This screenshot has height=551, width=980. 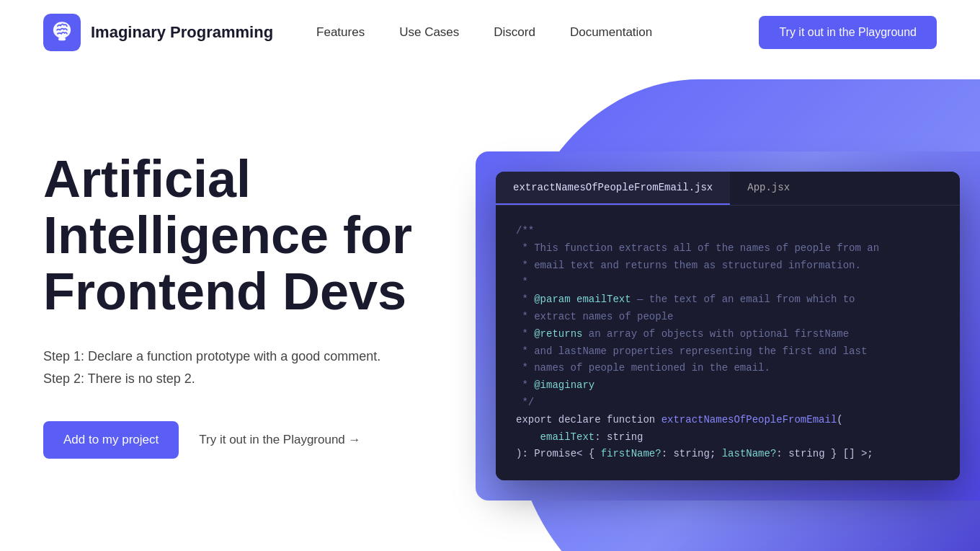 What do you see at coordinates (611, 32) in the screenshot?
I see `nav-link-documentation: Documentation` at bounding box center [611, 32].